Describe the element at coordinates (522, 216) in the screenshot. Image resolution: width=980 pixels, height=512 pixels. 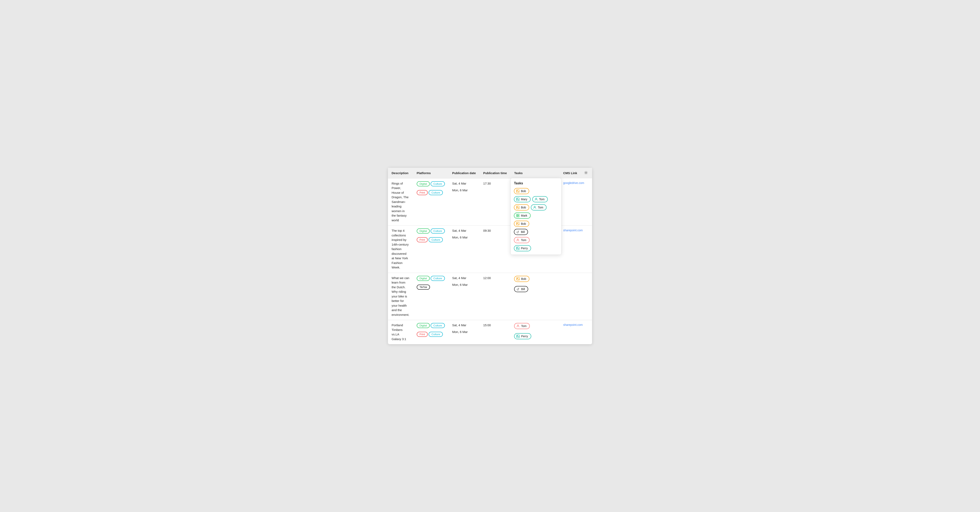
I see `task-chip: Mark` at that location.